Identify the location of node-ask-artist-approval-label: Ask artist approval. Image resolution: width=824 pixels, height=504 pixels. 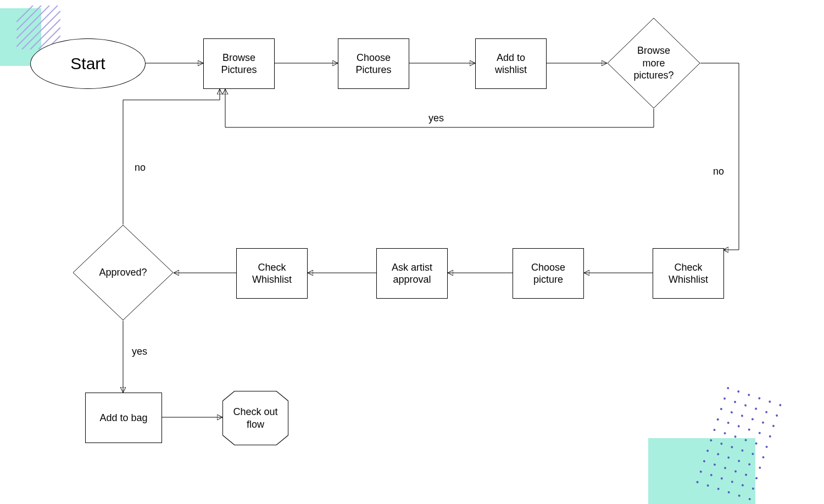
(412, 273).